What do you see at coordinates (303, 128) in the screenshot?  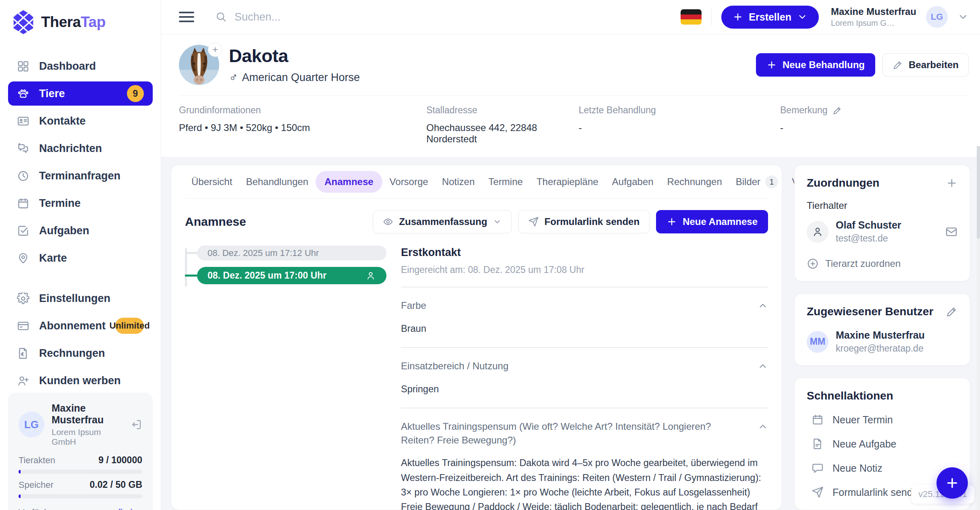 I see `info-value-grundinformationen: Pferd • 9J 3M • 520kg • 150cm` at bounding box center [303, 128].